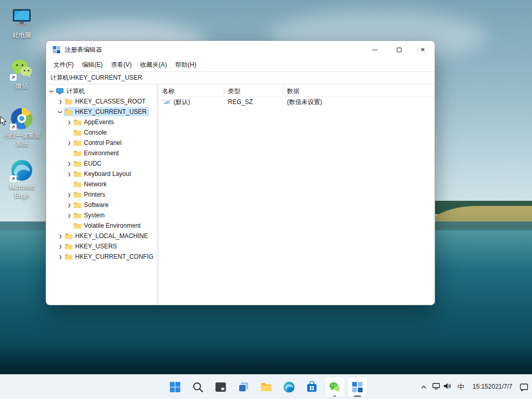  I want to click on mouse-cursor, so click(4, 122).